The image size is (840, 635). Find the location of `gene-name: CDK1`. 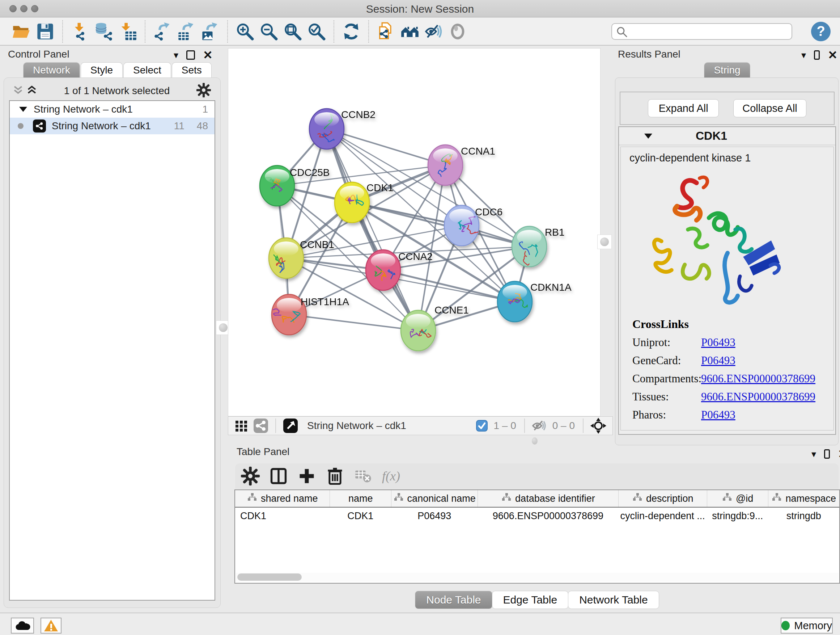

gene-name: CDK1 is located at coordinates (712, 136).